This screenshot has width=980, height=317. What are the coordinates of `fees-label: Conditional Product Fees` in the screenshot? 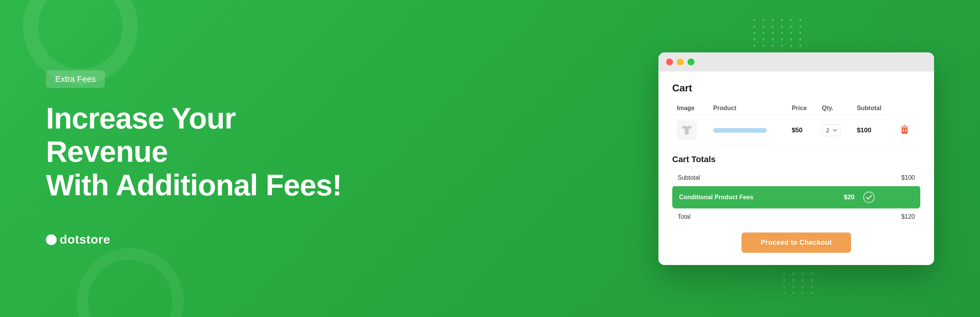 It's located at (716, 197).